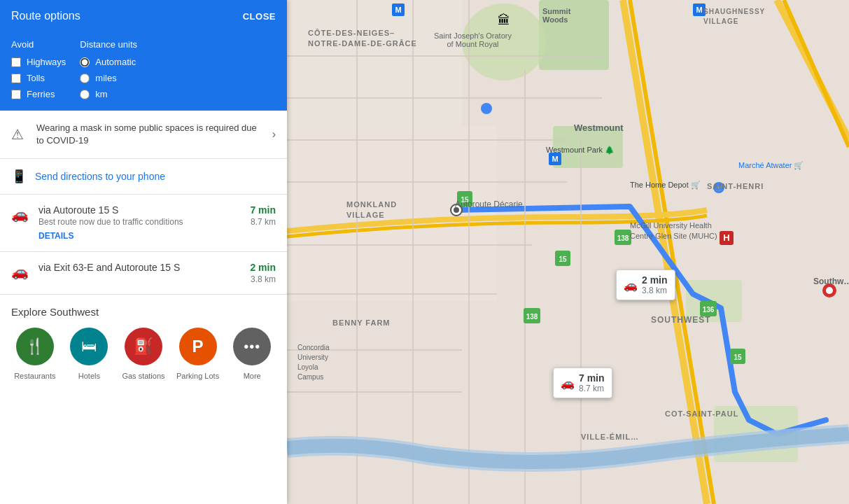  What do you see at coordinates (592, 383) in the screenshot?
I see `tooltip-info-2: 7 min 8.7 km` at bounding box center [592, 383].